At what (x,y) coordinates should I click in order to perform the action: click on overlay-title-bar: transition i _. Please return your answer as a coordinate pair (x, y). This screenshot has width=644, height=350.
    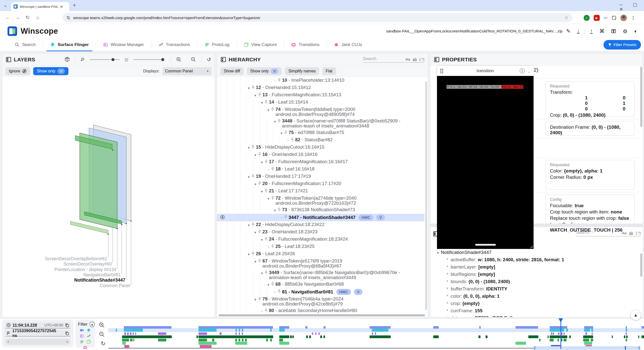
    Looking at the image, I should click on (485, 71).